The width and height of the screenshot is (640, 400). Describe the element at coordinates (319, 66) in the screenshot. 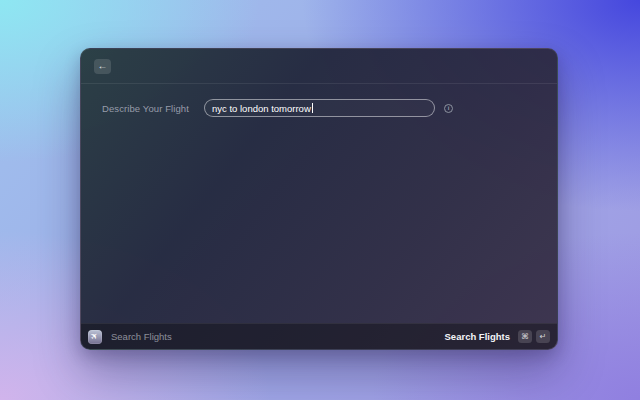

I see `window-header: ←` at that location.